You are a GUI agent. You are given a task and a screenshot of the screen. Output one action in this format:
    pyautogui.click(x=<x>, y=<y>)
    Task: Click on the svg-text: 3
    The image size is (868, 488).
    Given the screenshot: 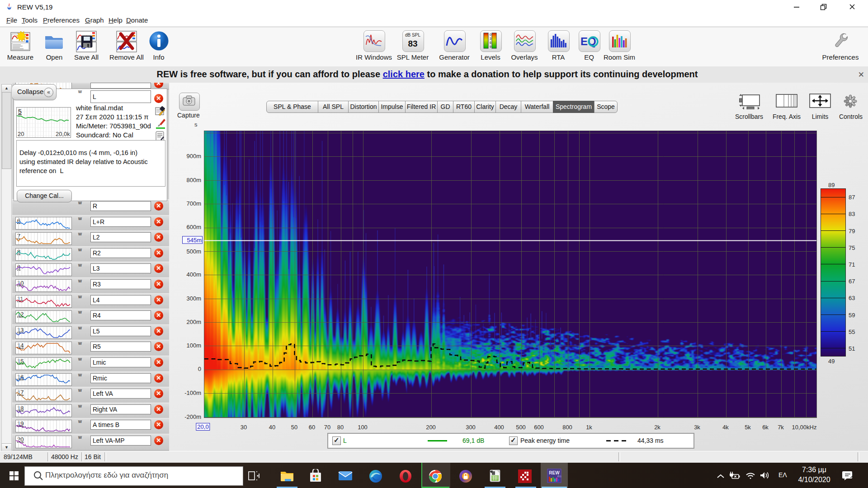 What is the action you would take?
    pyautogui.click(x=491, y=39)
    